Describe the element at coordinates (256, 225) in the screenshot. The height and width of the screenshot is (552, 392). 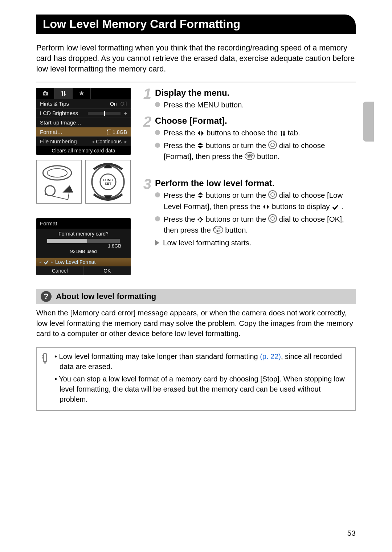
I see `step-3-bullet-2: Press the buttons or turn the dial to ch…` at that location.